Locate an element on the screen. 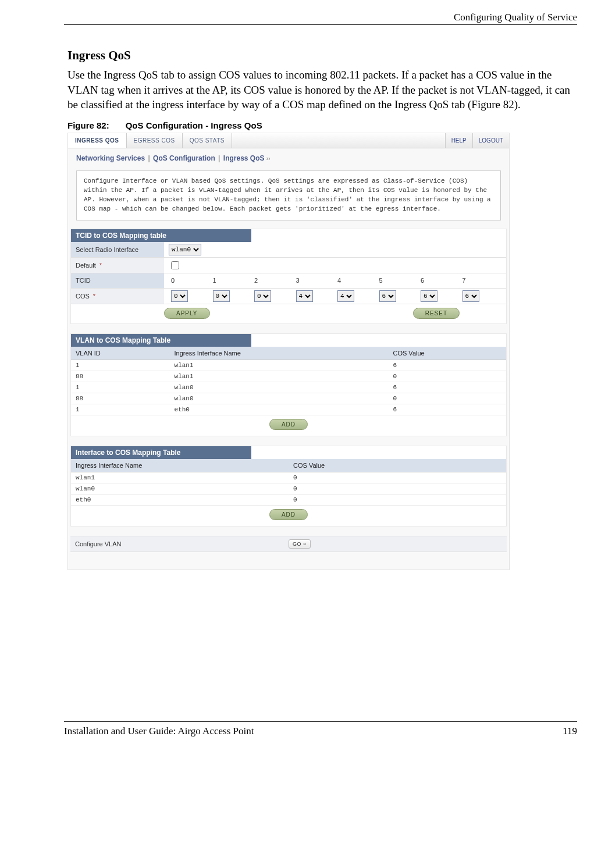 The width and height of the screenshot is (612, 868). radio-interface-label: Select Radio Interface is located at coordinates (118, 250).